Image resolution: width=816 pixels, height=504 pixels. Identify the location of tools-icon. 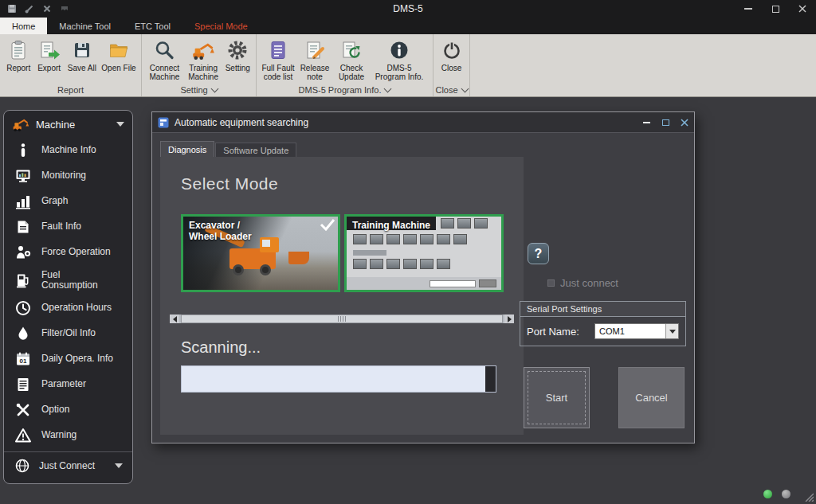
(23, 410).